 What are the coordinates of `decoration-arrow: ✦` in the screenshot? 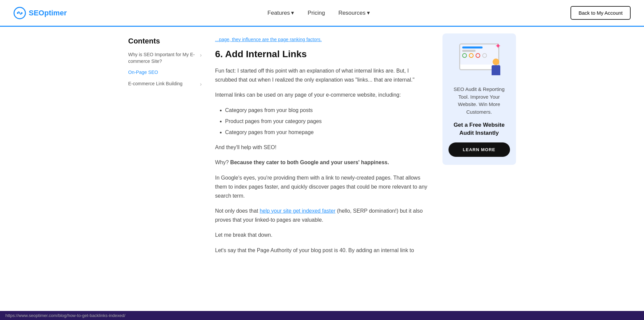 It's located at (498, 46).